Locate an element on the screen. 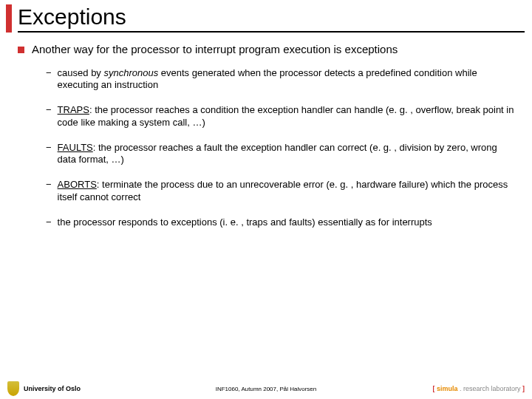  bracket-icon: ] is located at coordinates (523, 389).